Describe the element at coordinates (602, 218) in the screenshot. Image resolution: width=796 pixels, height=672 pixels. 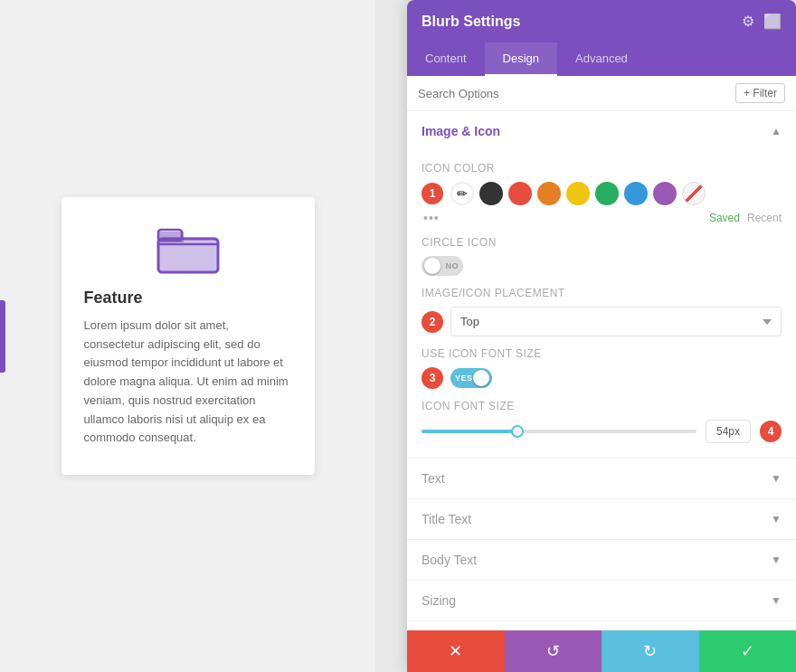
I see `saved-recent-row: ••• Saved Recent` at that location.